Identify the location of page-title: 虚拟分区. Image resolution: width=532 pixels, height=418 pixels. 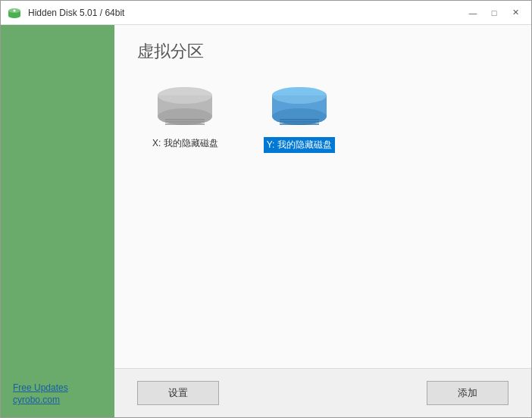
(323, 51).